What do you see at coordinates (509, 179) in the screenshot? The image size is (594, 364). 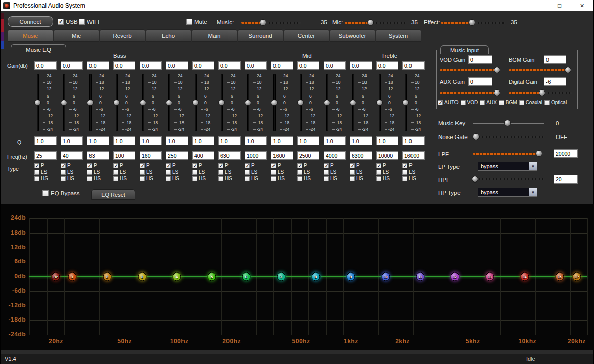 I see `hpf-slider` at bounding box center [509, 179].